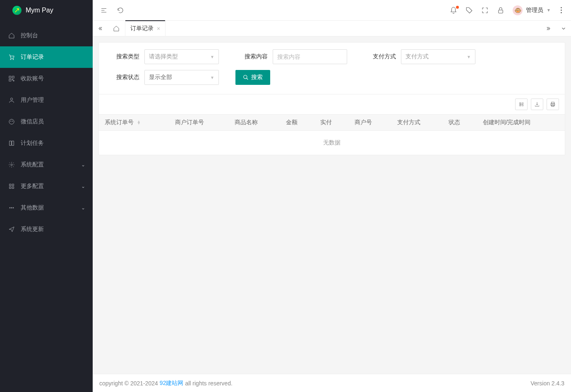  Describe the element at coordinates (163, 57) in the screenshot. I see `select-placeholder: 请选择类型` at that location.